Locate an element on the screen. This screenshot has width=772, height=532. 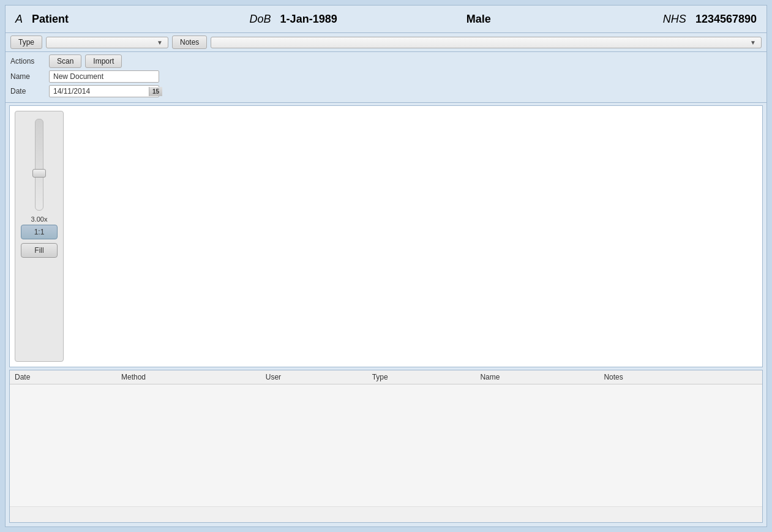
nhs-info: NHS 1234567890 is located at coordinates (664, 20).